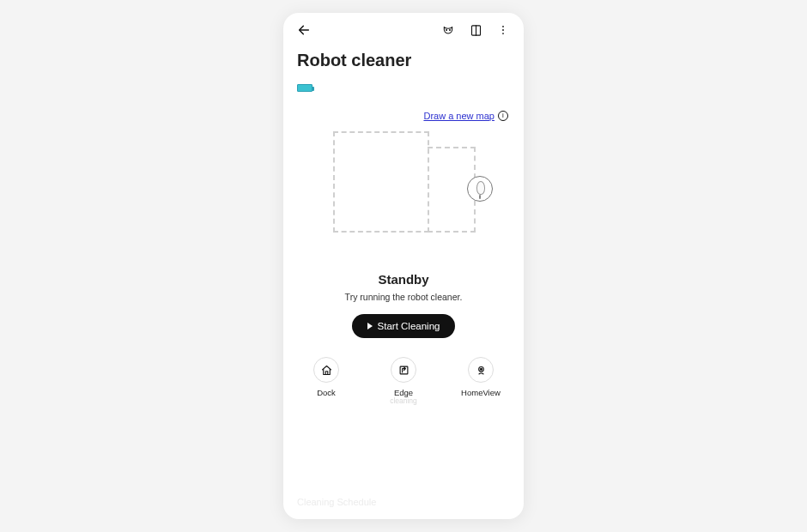 The image size is (807, 532). What do you see at coordinates (503, 30) in the screenshot?
I see `more-menu-icon` at bounding box center [503, 30].